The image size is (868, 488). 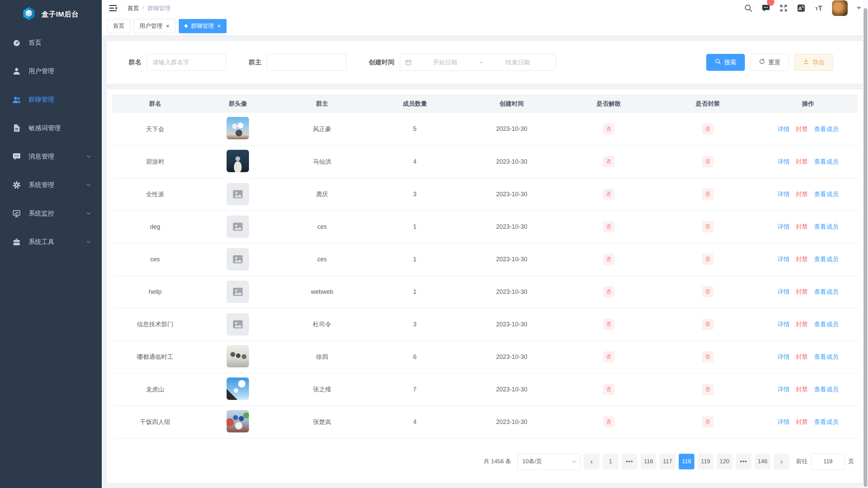 What do you see at coordinates (51, 71) in the screenshot?
I see `sidebar-item-1: 用户管理` at bounding box center [51, 71].